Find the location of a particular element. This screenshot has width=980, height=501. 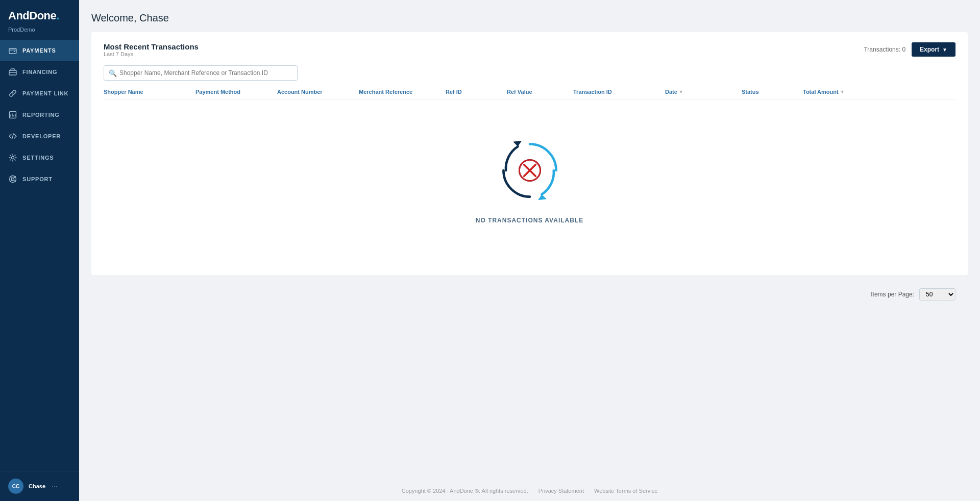

search-icon: 🔍 is located at coordinates (113, 73).